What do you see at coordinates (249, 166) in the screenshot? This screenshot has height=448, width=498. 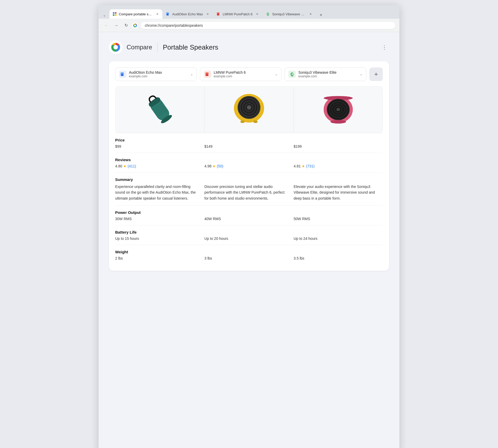 I see `reviews-lmnw: 4.98 ★ (50)` at bounding box center [249, 166].